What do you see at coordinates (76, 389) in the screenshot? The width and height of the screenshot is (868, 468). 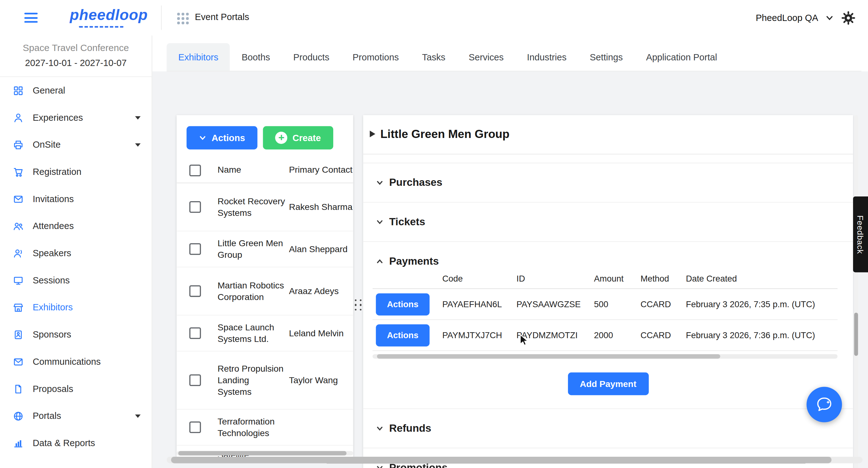 I see `sidebar-item-proposals: Proposals` at bounding box center [76, 389].